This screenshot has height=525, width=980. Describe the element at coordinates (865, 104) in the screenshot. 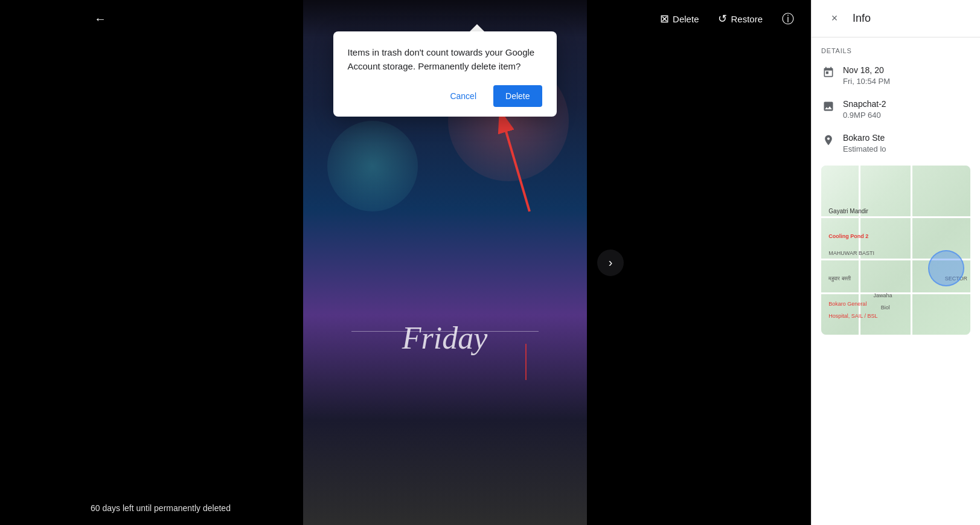

I see `file-name: Snapchat-2` at that location.